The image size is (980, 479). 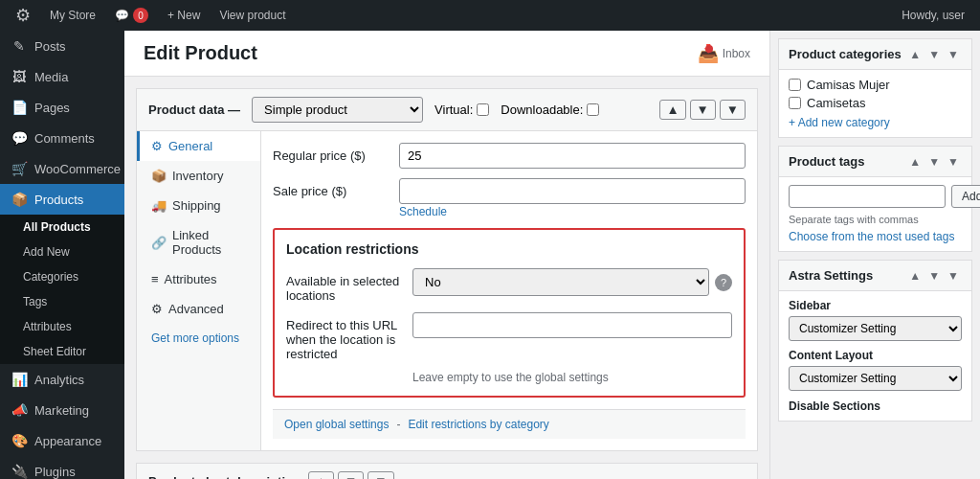 What do you see at coordinates (34, 302) in the screenshot?
I see `tags-label: Tags` at bounding box center [34, 302].